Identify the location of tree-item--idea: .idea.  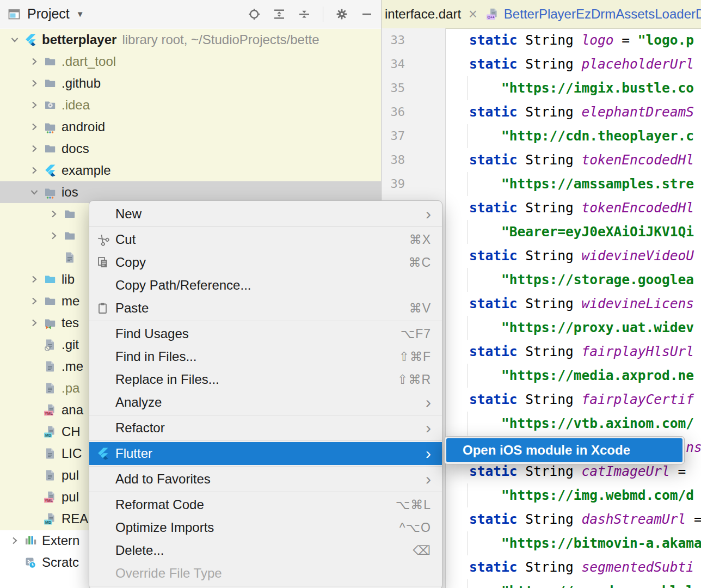
(190, 105).